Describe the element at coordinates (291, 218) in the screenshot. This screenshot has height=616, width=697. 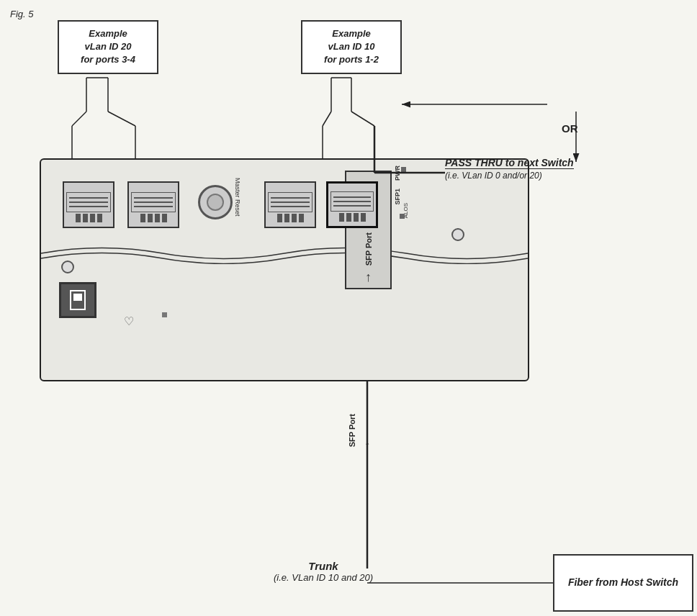
I see `port-3-teeth` at that location.